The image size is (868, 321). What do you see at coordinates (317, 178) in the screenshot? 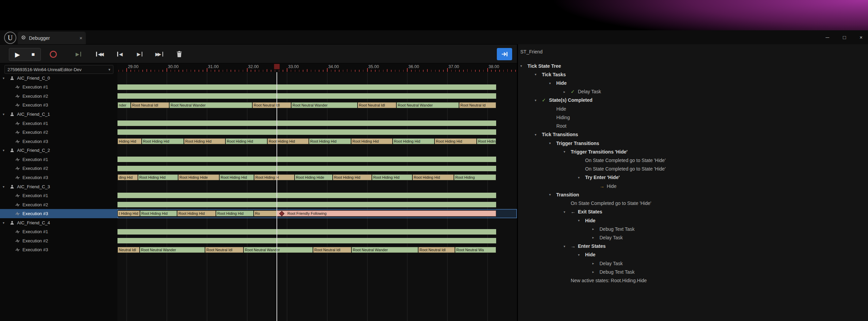
I see `track-row: ding HidRoot Hiding HidRoot Hiding HideR…` at bounding box center [317, 178].